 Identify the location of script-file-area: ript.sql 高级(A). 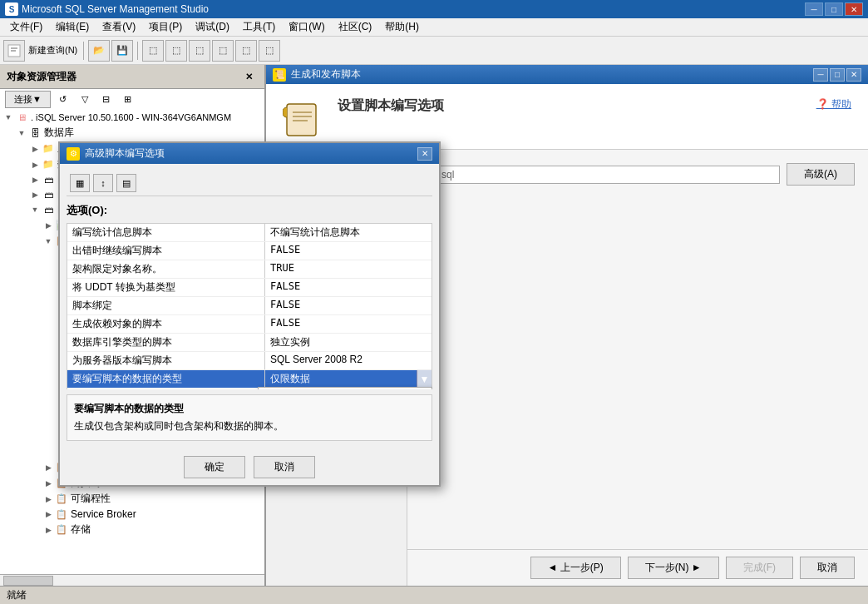
(638, 175).